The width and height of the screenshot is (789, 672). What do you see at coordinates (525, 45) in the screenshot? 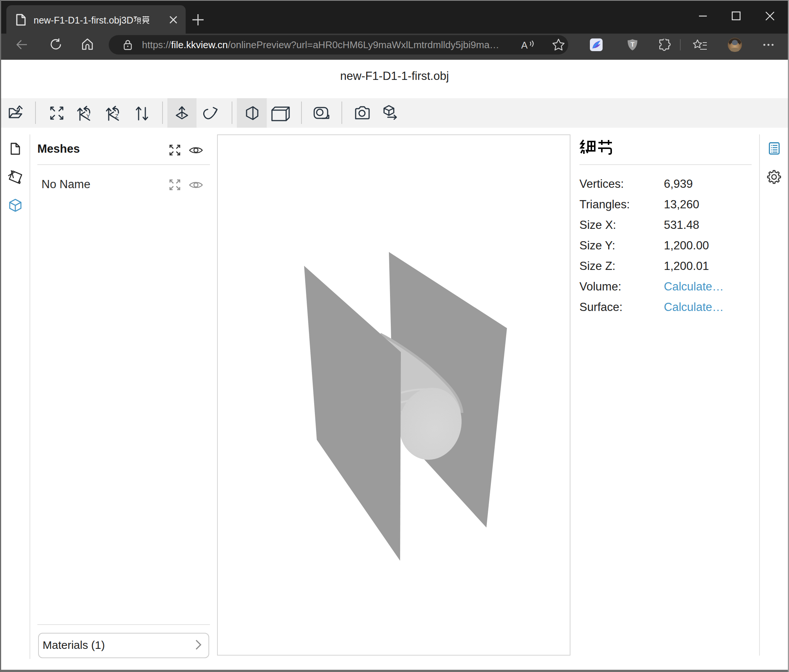
I see `svg-text: A` at bounding box center [525, 45].